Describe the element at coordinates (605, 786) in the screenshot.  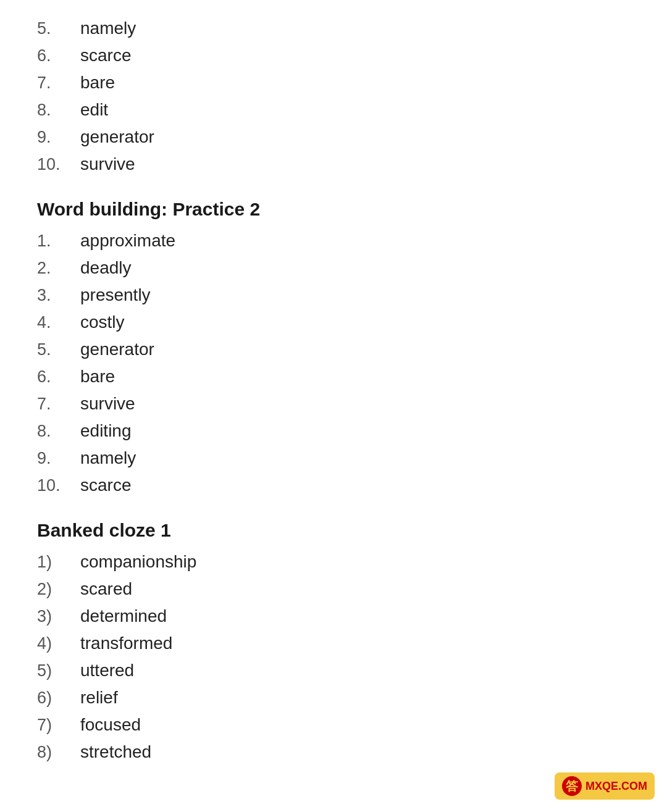
I see `watermark: 答 MXQE.COM` at that location.